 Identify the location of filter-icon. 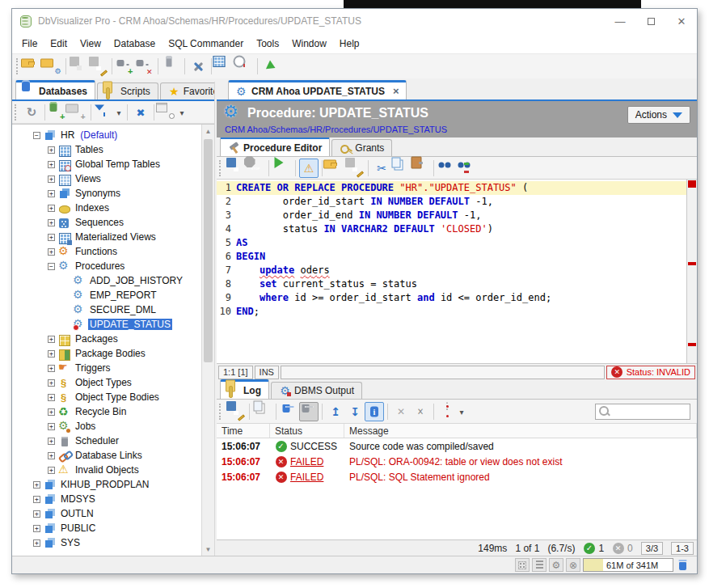
(104, 112).